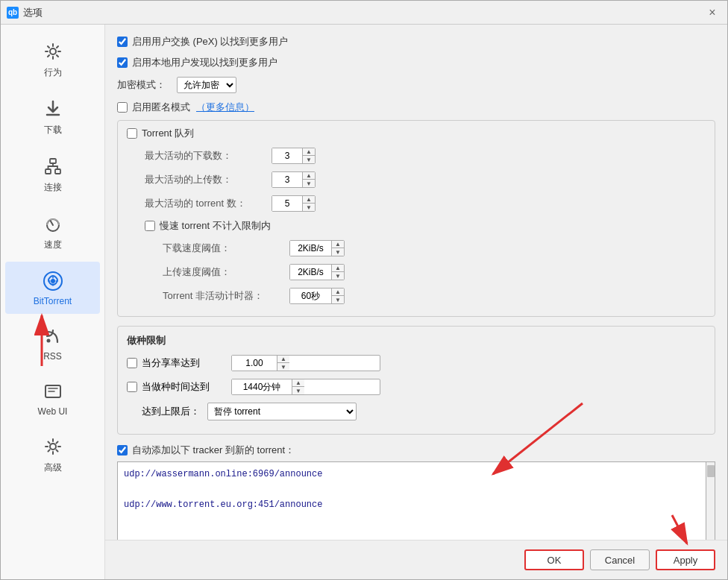 The width and height of the screenshot is (728, 580). I want to click on slow-torrent-row: 慢速 torrent 不计入限制内, so click(425, 226).